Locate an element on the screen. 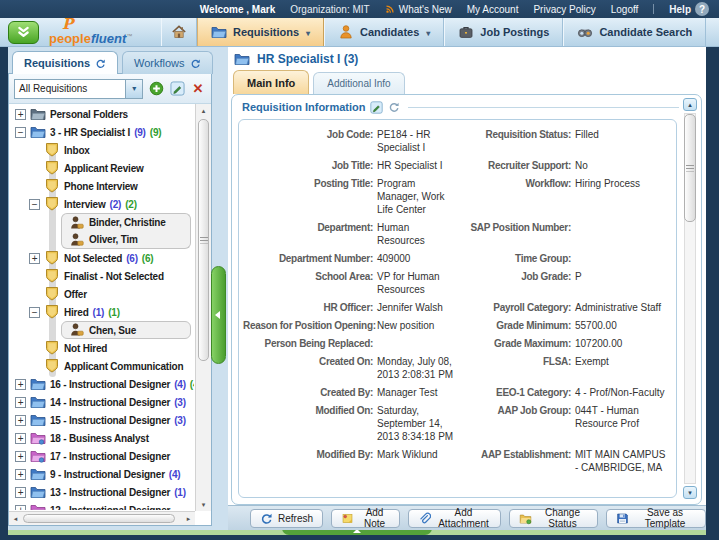 This screenshot has height=540, width=719. add-folder-button is located at coordinates (156, 89).